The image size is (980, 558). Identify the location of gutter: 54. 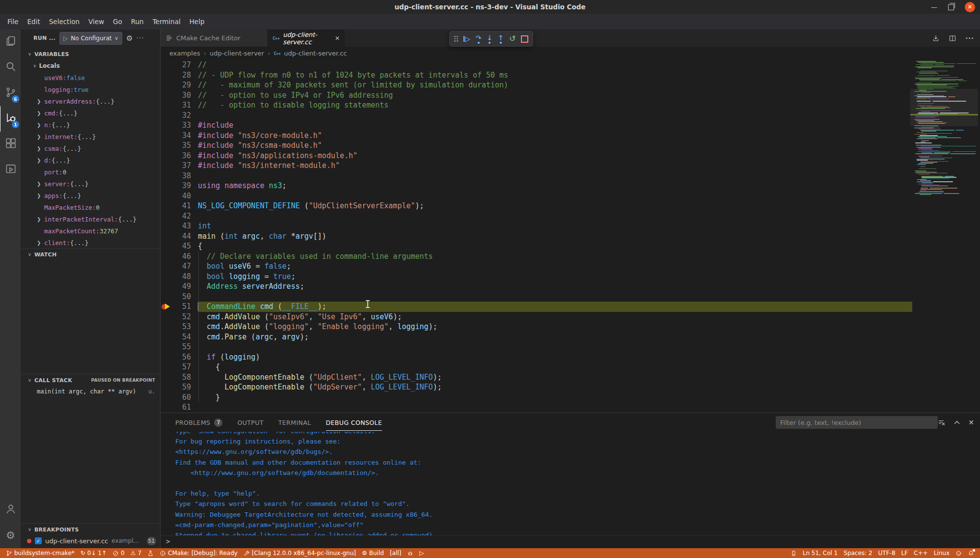
(179, 337).